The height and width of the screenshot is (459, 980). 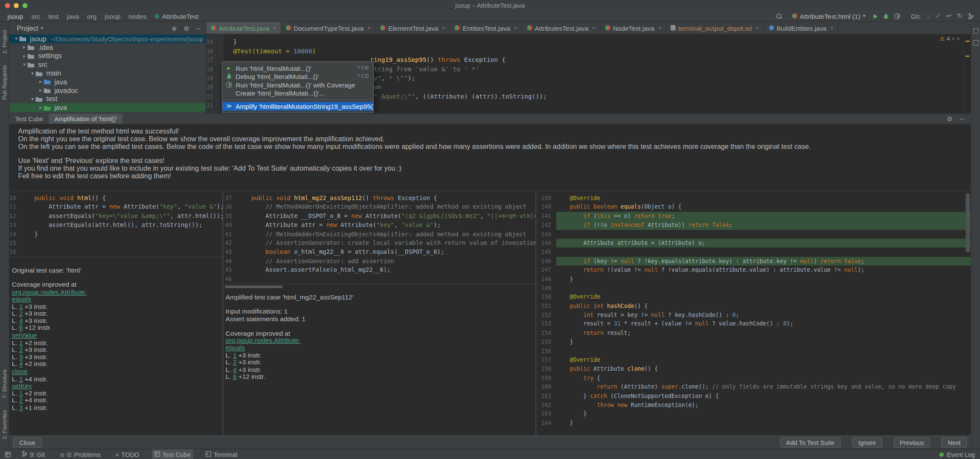 I want to click on editor-scrollbar, so click(x=967, y=74).